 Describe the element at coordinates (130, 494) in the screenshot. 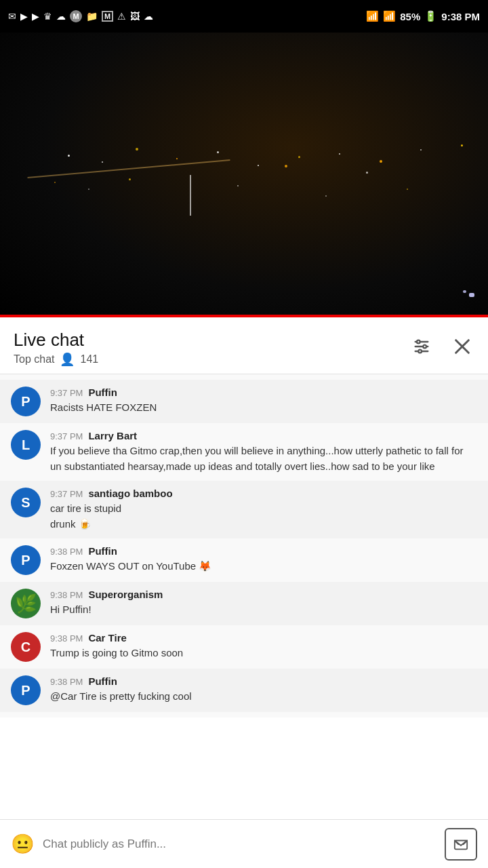

I see `message-author: santiago bamboo` at that location.